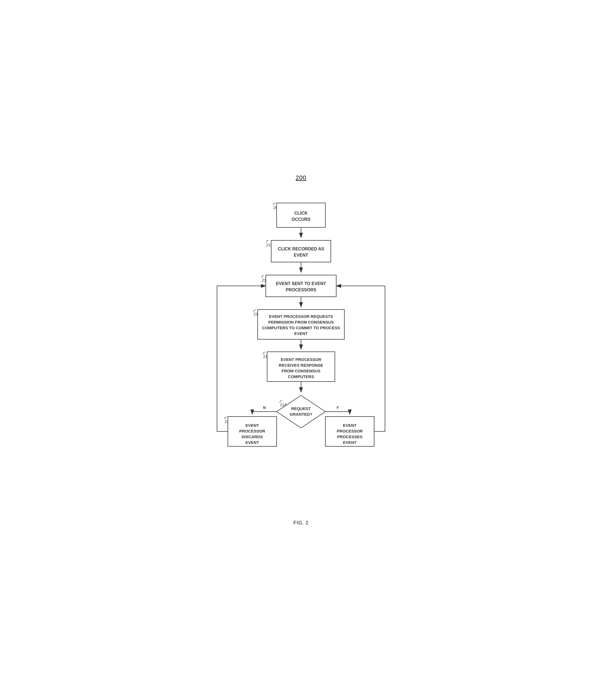  Describe the element at coordinates (301, 376) in the screenshot. I see `text-216-line4: COMPUTERS` at that location.